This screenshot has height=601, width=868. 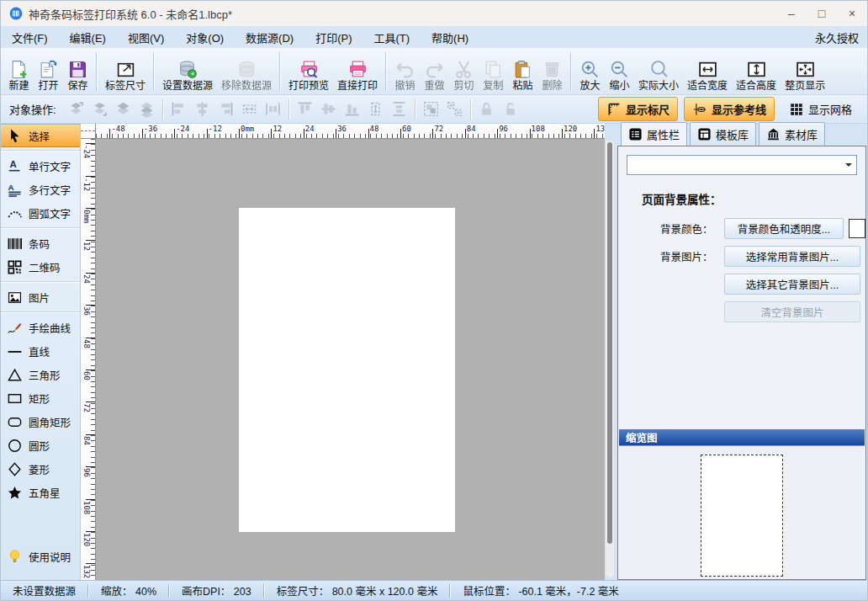 What do you see at coordinates (619, 72) in the screenshot?
I see `zoom-out-button: 缩小` at bounding box center [619, 72].